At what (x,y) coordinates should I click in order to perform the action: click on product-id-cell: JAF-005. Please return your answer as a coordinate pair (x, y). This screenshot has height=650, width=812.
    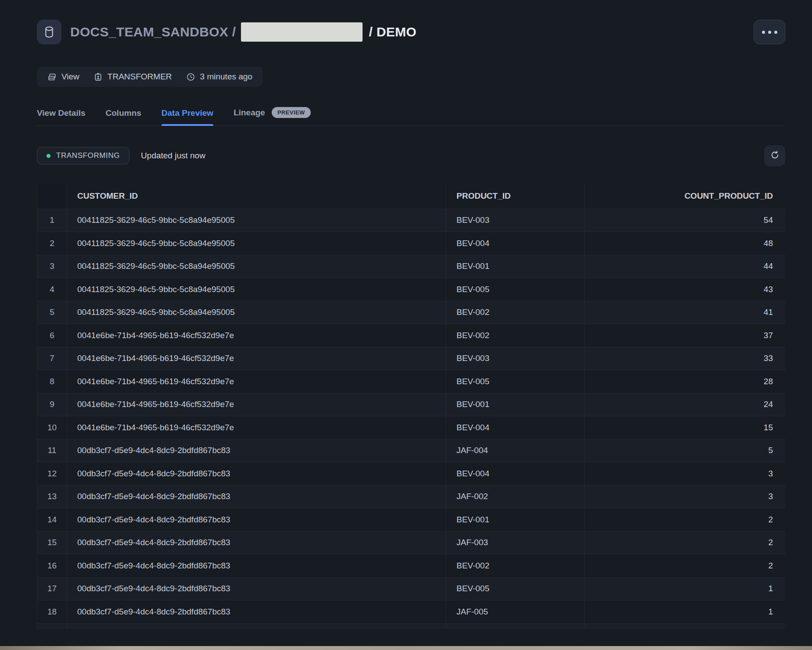
    Looking at the image, I should click on (515, 612).